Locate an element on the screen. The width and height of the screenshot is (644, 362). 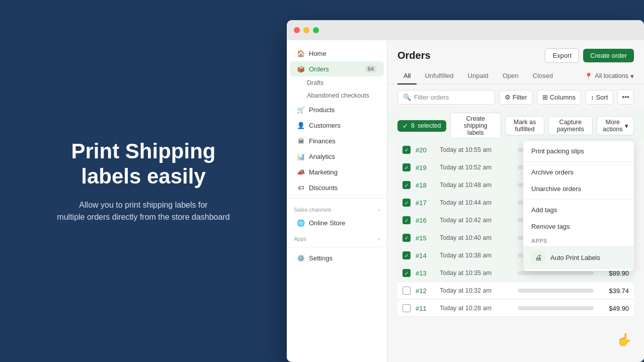
sidebar-item-drafts: Drafts is located at coordinates (337, 83).